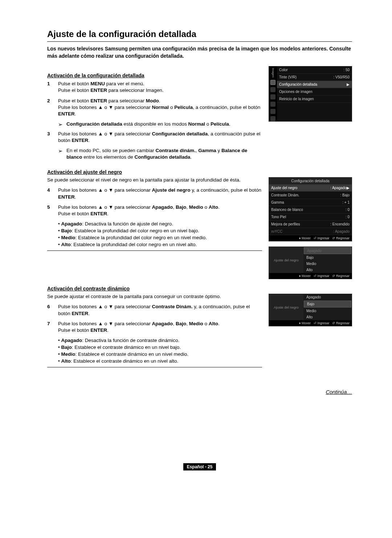  Describe the element at coordinates (200, 172) in the screenshot. I see `sec2-heading: Activación del ajuste del negro` at that location.